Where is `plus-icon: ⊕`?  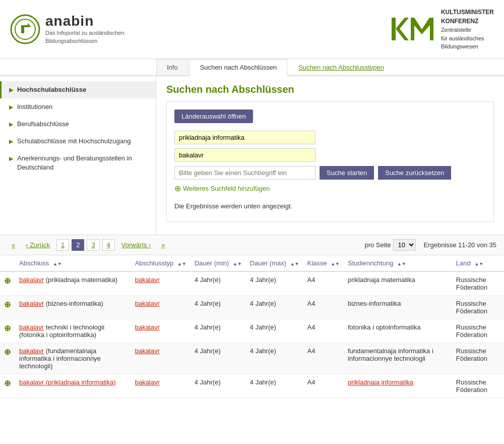
plus-icon: ⊕ is located at coordinates (177, 189).